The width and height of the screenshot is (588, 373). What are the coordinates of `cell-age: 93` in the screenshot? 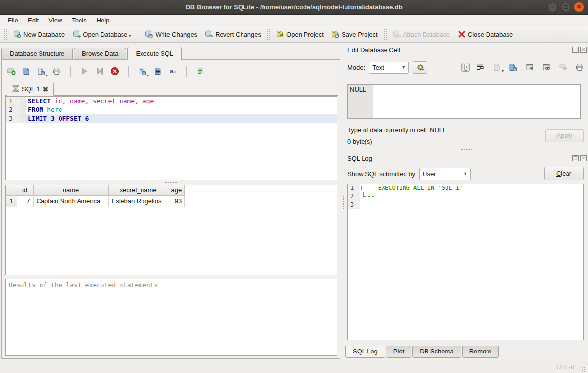 It's located at (177, 201).